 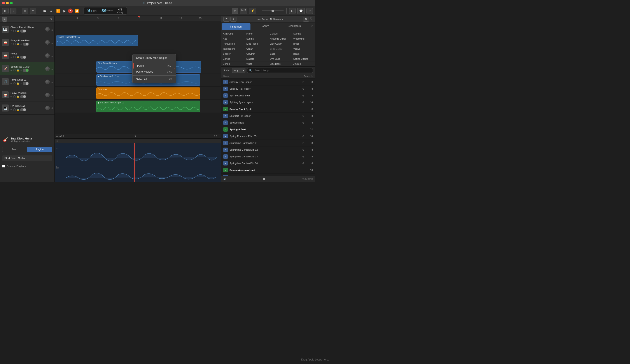 What do you see at coordinates (312, 76) in the screenshot?
I see `heart-header-icon: ♡` at bounding box center [312, 76].